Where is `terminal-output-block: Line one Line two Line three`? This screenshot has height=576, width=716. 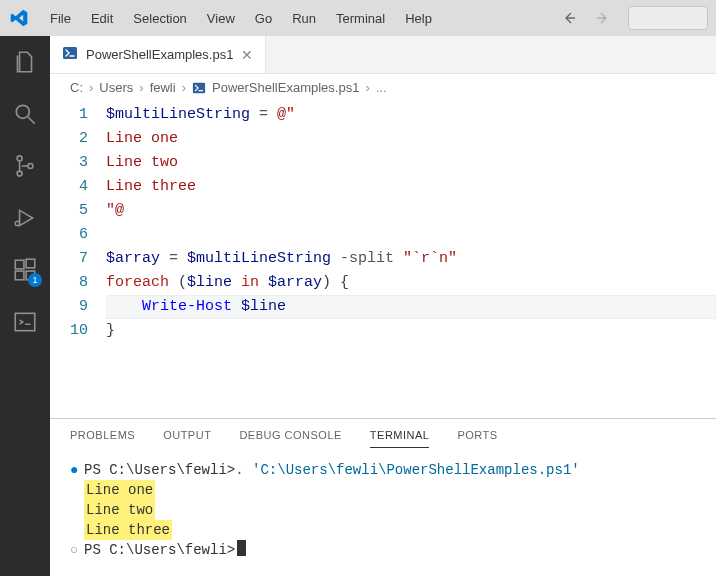
terminal-output-block: Line one Line two Line three is located at coordinates (390, 510).